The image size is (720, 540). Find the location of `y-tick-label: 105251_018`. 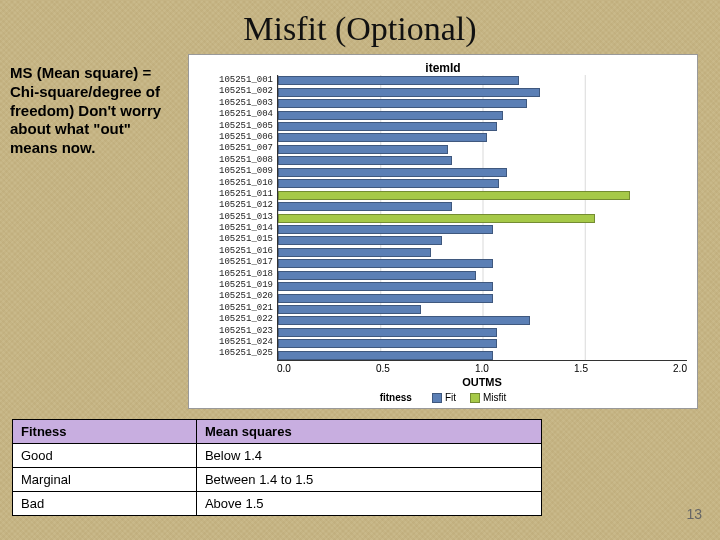

y-tick-label: 105251_018 is located at coordinates (236, 274).